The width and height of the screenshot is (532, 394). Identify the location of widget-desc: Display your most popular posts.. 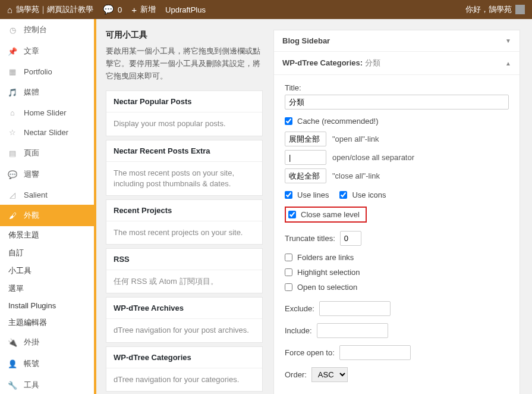
(184, 124).